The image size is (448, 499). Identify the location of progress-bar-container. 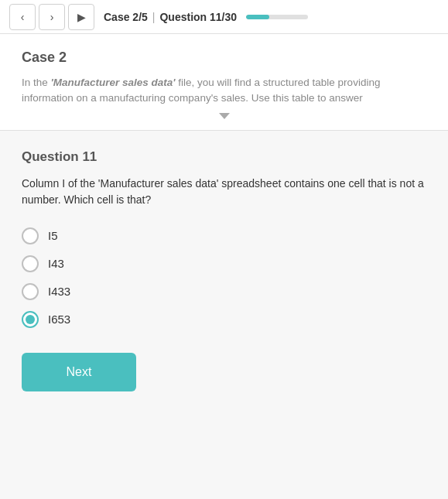
(277, 17).